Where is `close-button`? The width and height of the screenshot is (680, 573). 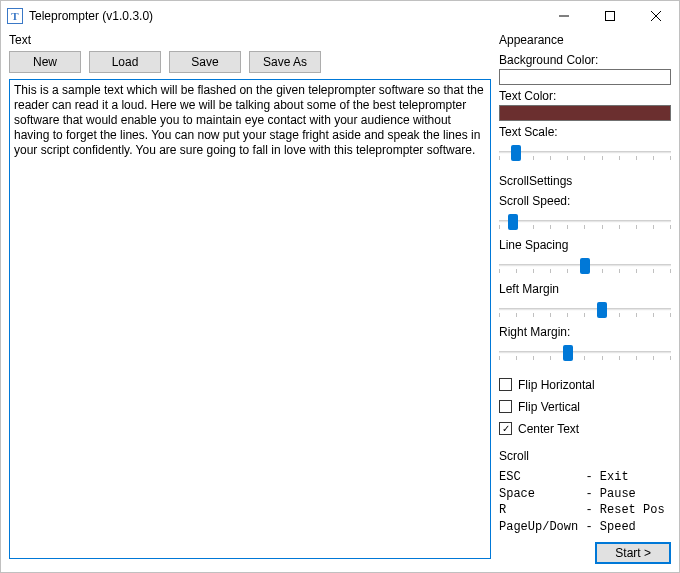
close-button is located at coordinates (656, 16).